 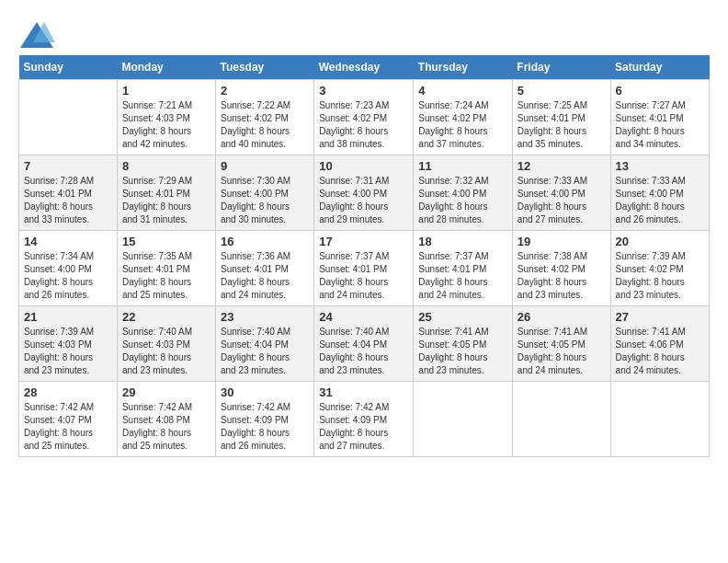 I want to click on day-number: 2, so click(x=265, y=90).